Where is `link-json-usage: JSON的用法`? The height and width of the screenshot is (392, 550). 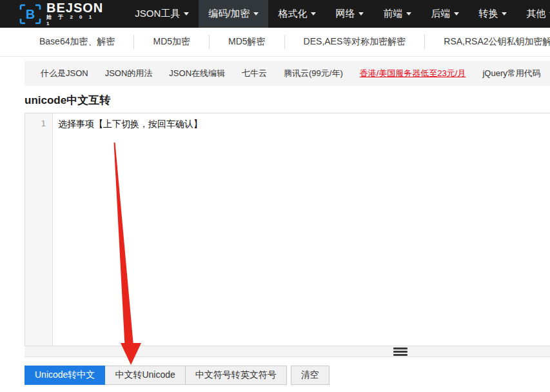
link-json-usage: JSON的用法 is located at coordinates (129, 74).